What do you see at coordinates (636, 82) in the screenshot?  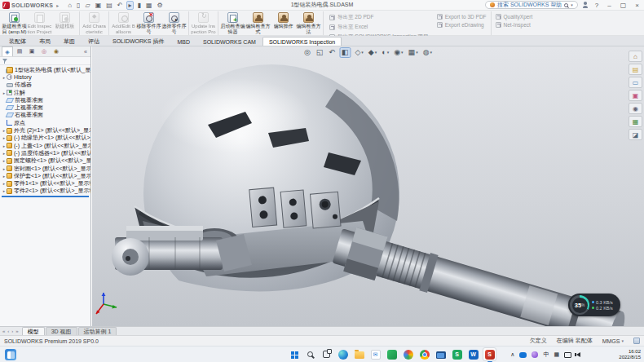 I see `file-explorer-icon: ▭` at bounding box center [636, 82].